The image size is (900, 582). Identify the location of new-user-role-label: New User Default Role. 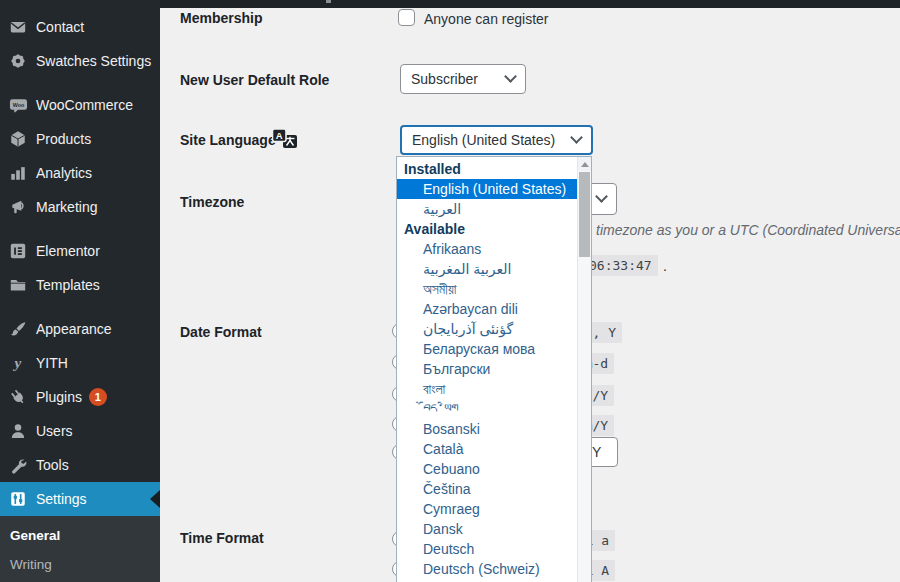
(254, 80).